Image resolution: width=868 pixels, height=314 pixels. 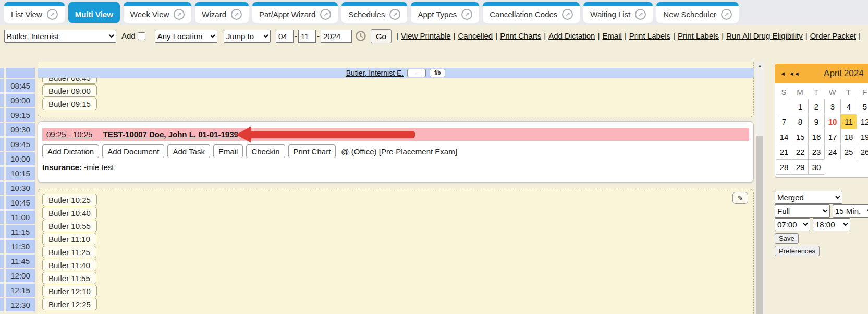 I want to click on edit-icon: ✎, so click(x=740, y=198).